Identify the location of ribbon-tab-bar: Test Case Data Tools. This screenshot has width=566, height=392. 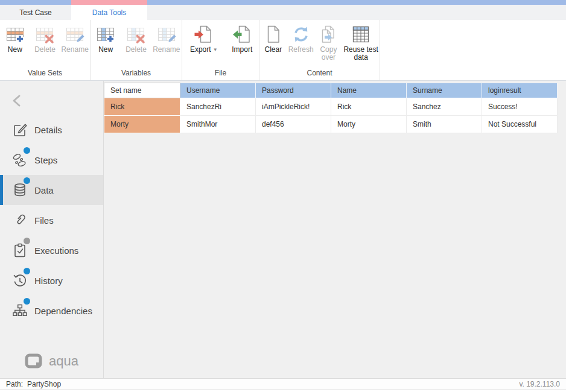
(283, 12).